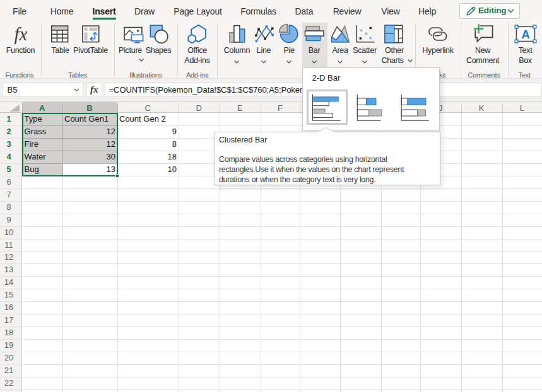 The width and height of the screenshot is (542, 392). What do you see at coordinates (21, 34) in the screenshot?
I see `svg-text: fx` at bounding box center [21, 34].